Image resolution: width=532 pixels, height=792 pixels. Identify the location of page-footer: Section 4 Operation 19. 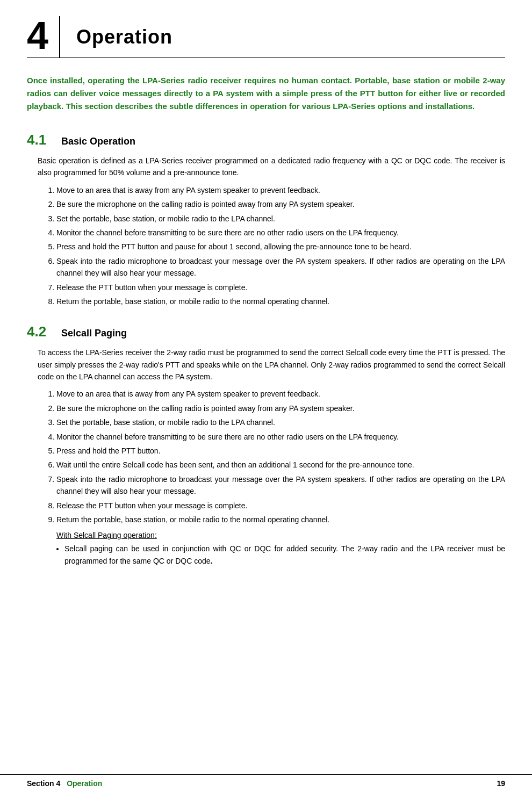
(266, 783).